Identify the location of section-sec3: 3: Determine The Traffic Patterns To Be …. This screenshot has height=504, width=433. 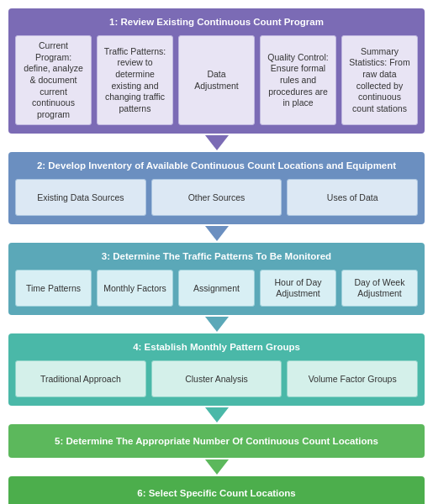
(217, 279).